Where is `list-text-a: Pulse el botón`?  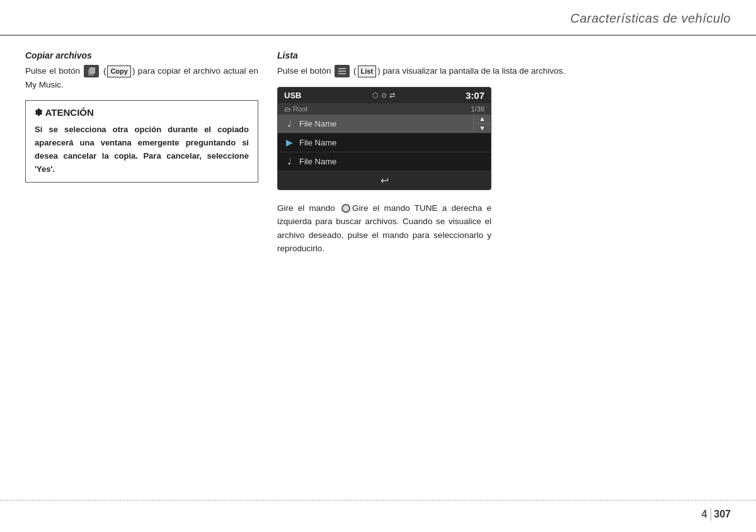
list-text-a: Pulse el botón is located at coordinates (304, 71).